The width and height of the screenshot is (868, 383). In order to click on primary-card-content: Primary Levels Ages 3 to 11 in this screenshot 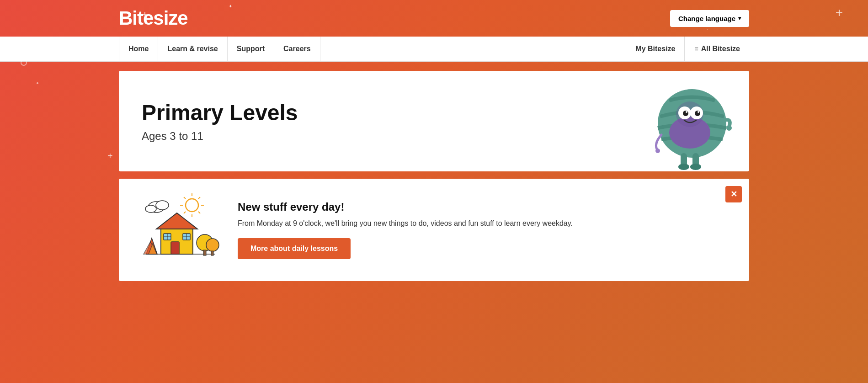, I will do `click(434, 122)`.